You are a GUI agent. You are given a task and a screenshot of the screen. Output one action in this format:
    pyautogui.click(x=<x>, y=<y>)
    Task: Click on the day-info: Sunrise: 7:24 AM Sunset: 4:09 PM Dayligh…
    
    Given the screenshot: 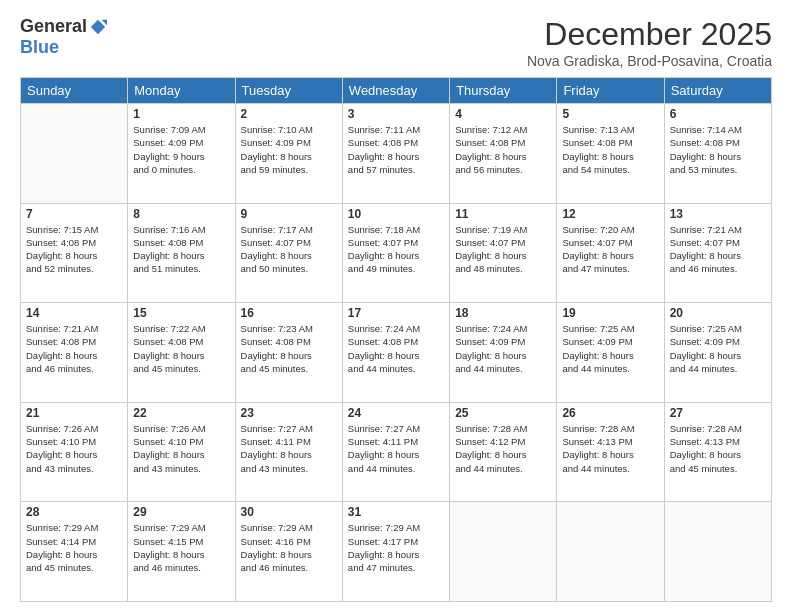 What is the action you would take?
    pyautogui.click(x=503, y=348)
    